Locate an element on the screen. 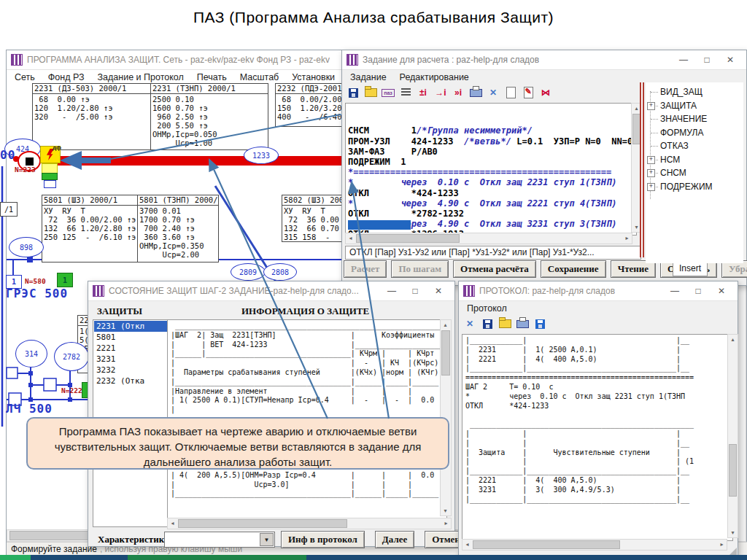 The width and height of the screenshot is (747, 560). protection-list-item: 3232 is located at coordinates (131, 370).